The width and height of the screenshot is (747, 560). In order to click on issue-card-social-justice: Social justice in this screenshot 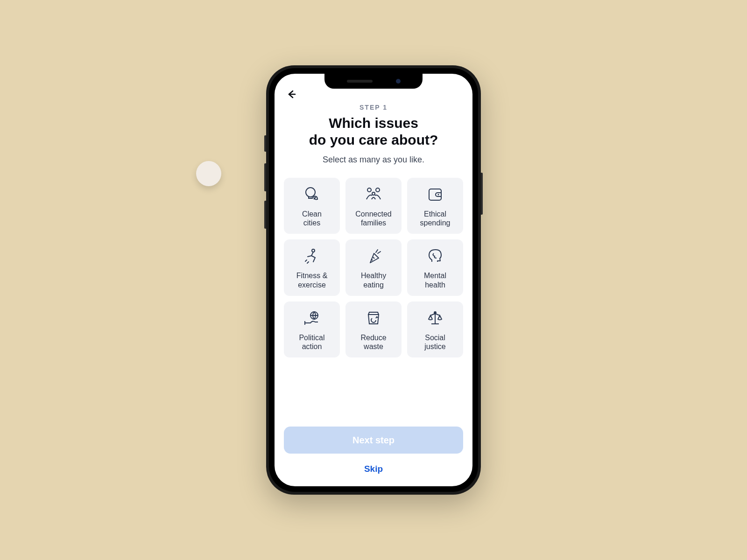, I will do `click(435, 329)`.